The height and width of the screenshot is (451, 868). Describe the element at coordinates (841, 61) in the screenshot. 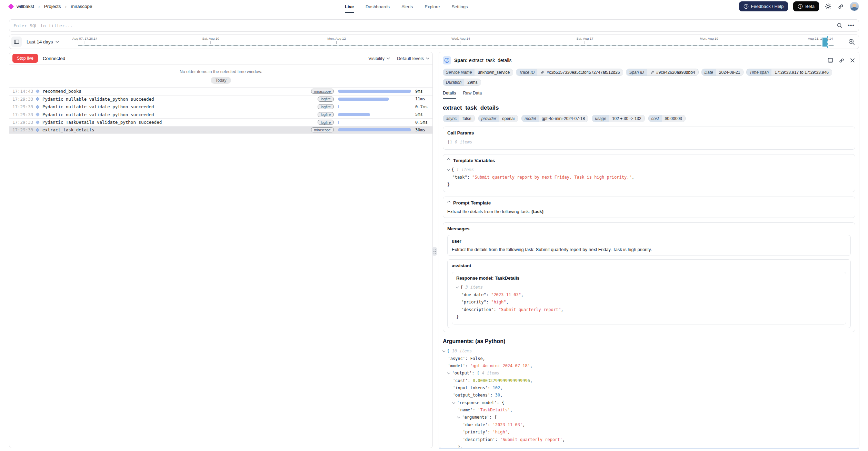

I see `open-link-icon` at that location.